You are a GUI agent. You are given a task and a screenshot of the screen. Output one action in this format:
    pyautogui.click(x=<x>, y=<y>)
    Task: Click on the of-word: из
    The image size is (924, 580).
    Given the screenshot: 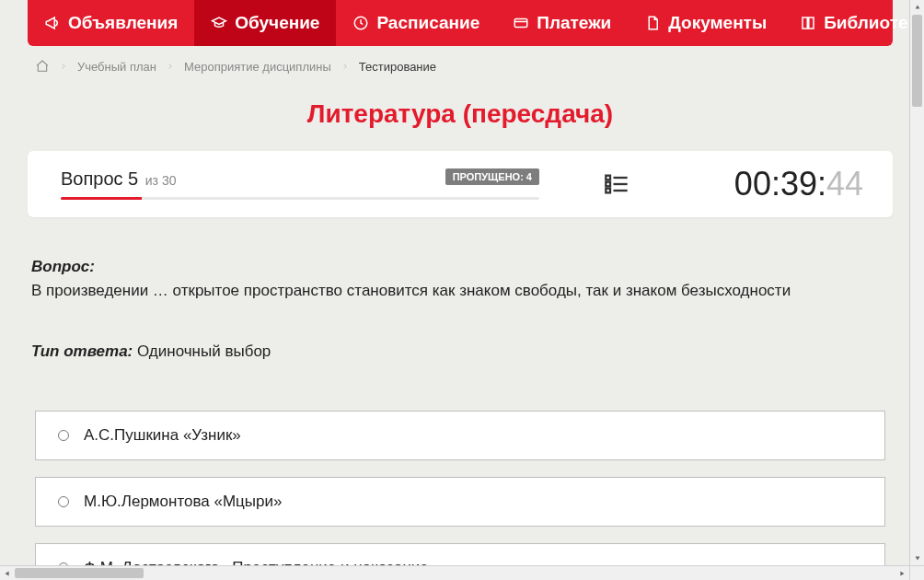 What is the action you would take?
    pyautogui.click(x=152, y=180)
    